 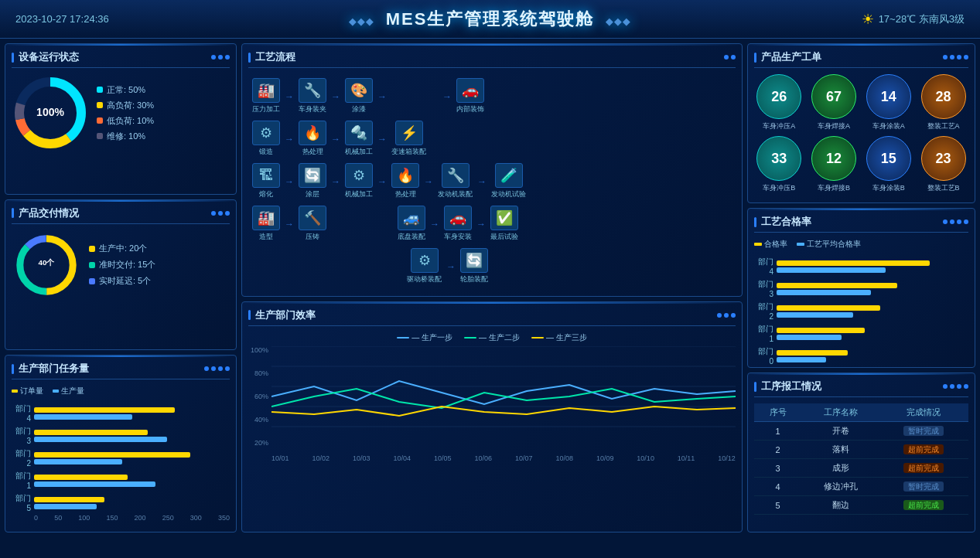 I want to click on process-node-pressure: 🏭 压力加工, so click(x=266, y=96).